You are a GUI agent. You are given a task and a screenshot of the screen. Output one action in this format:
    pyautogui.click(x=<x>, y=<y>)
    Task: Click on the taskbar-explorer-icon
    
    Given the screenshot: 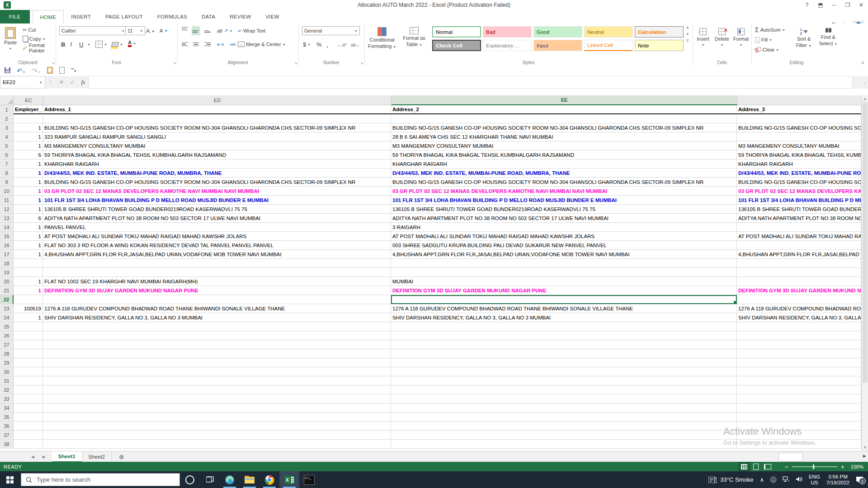 What is the action you would take?
    pyautogui.click(x=250, y=480)
    